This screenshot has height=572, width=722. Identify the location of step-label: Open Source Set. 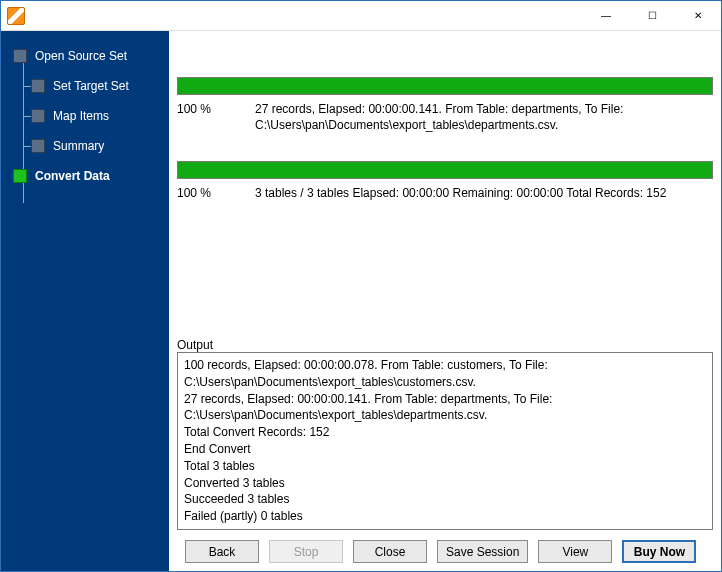
(81, 56).